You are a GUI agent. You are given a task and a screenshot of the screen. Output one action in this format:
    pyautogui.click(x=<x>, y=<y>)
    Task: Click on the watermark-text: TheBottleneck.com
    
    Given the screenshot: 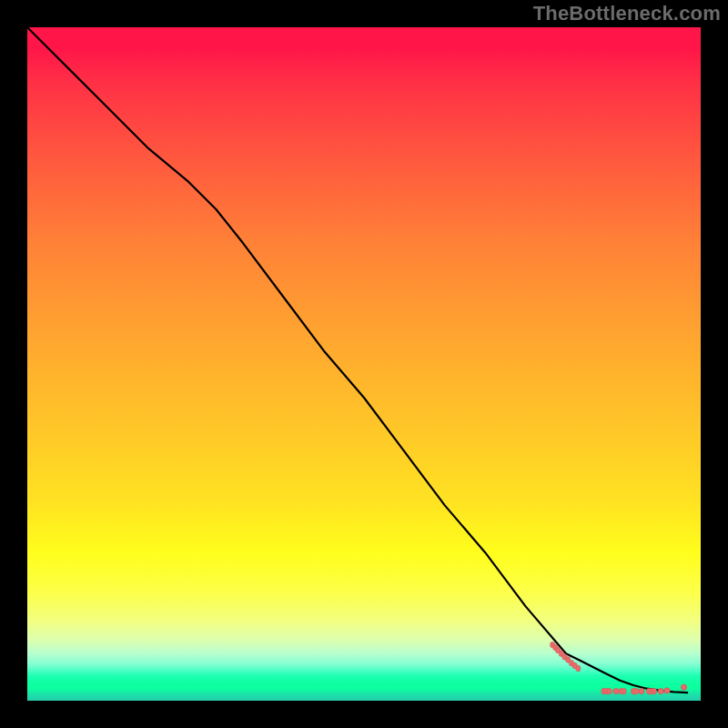 What is the action you would take?
    pyautogui.click(x=627, y=14)
    